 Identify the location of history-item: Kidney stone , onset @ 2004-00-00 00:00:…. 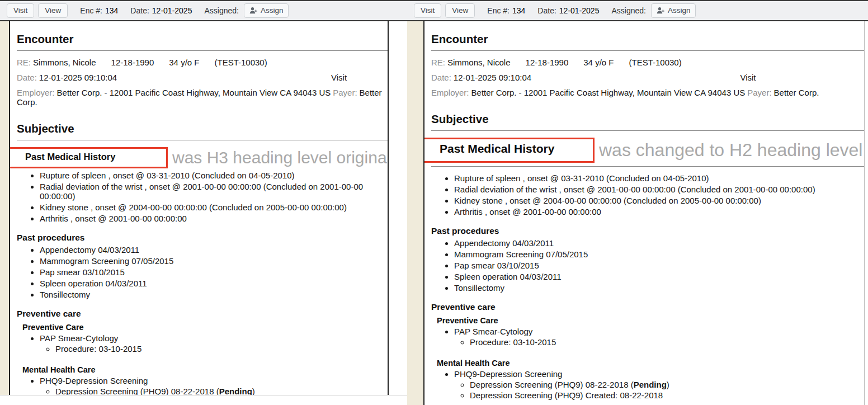
(214, 207).